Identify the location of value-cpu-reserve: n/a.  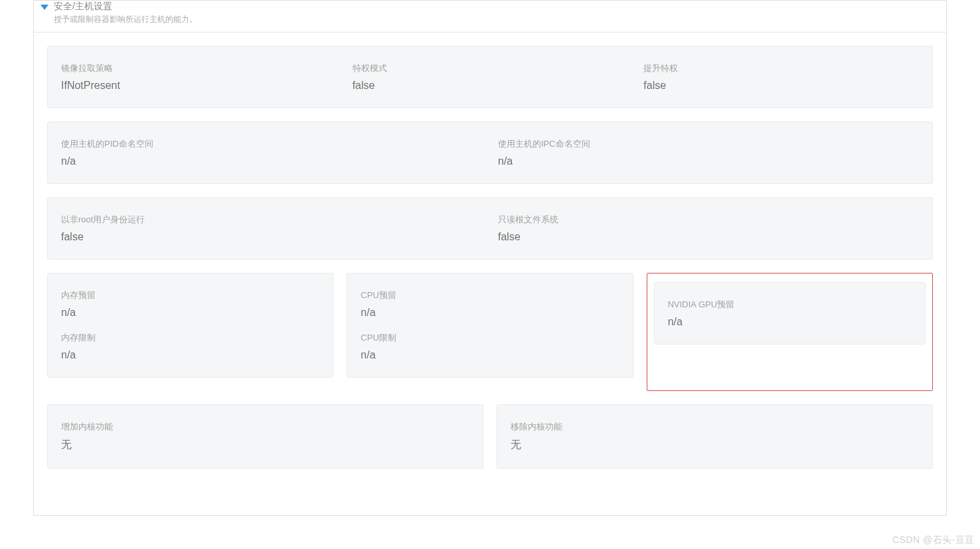
(490, 313).